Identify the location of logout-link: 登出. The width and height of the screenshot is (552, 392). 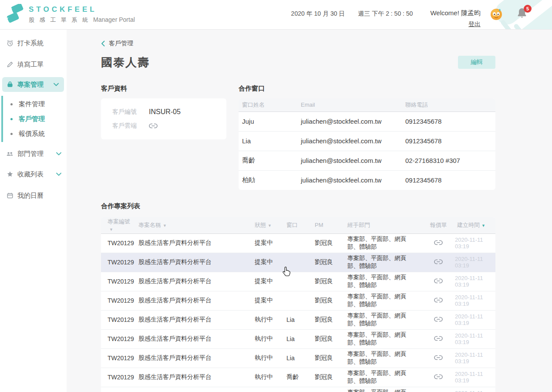
(475, 24).